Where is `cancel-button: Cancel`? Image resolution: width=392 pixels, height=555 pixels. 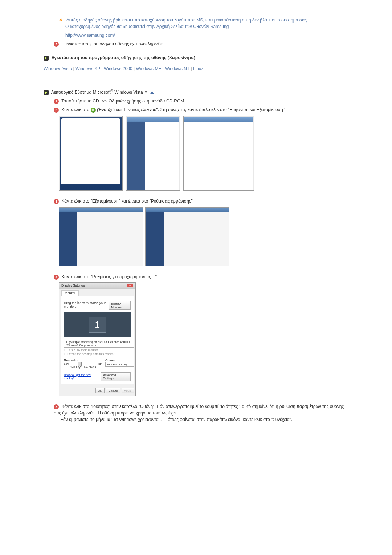
cancel-button: Cancel is located at coordinates (113, 391).